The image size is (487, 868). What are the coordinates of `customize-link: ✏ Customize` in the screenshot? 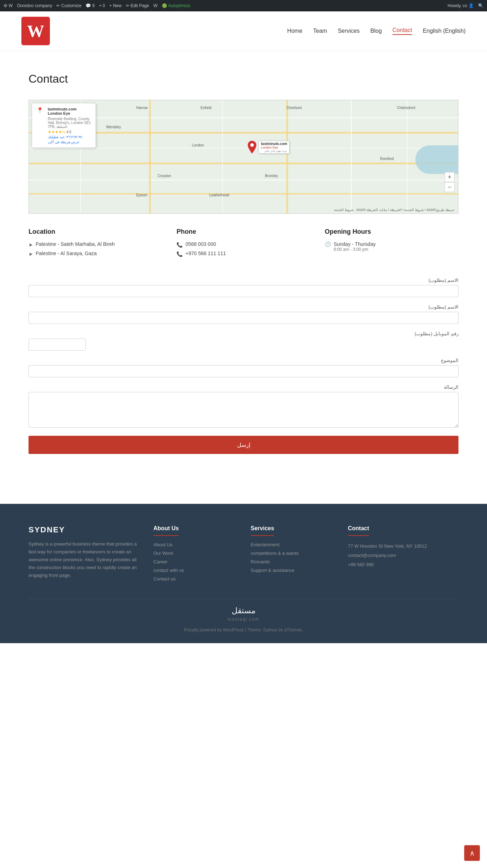 It's located at (69, 6).